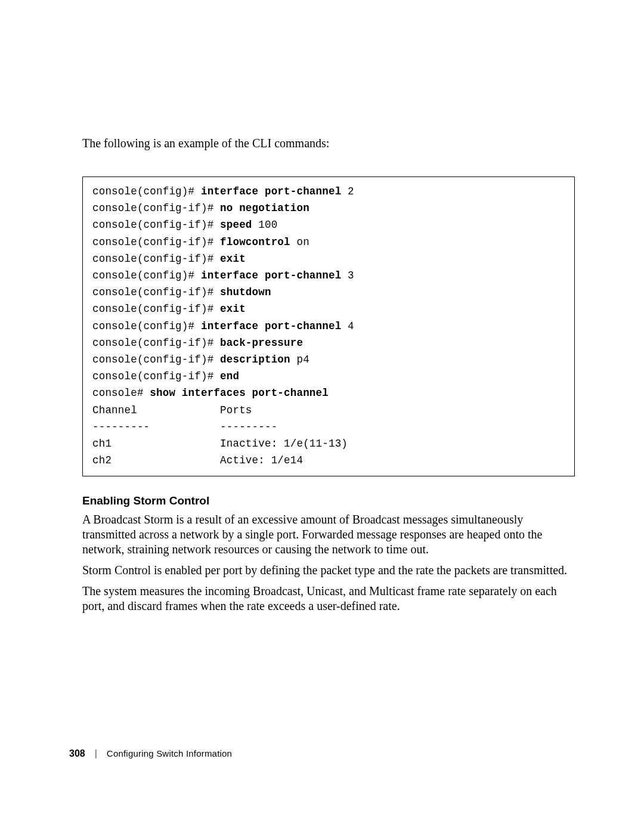 The height and width of the screenshot is (833, 644). I want to click on body-paragraph: A Broadcast Storm is a result of an exce…, so click(329, 534).